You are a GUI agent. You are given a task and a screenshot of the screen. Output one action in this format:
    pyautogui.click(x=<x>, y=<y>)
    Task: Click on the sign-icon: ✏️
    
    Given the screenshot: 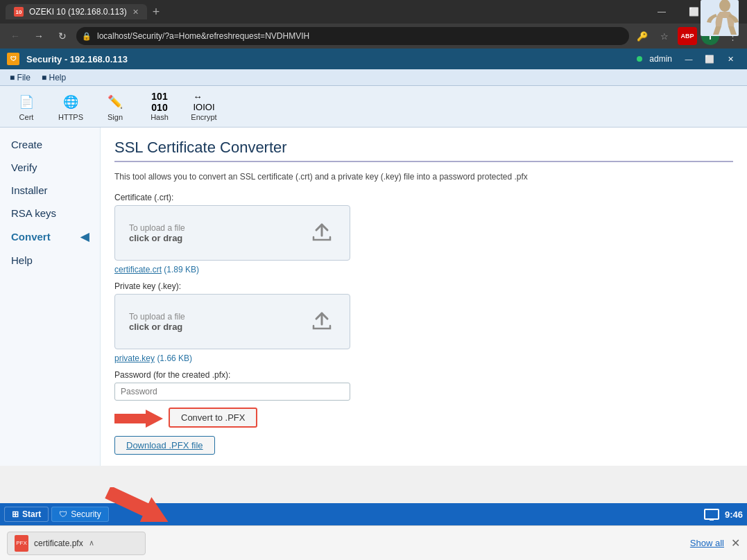 What is the action you would take?
    pyautogui.click(x=115, y=102)
    